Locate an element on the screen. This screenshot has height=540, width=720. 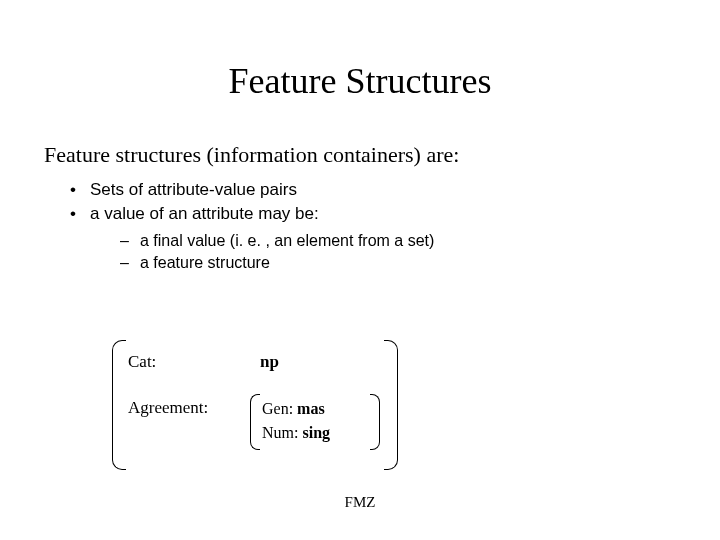
nested-value: sing is located at coordinates (316, 432).